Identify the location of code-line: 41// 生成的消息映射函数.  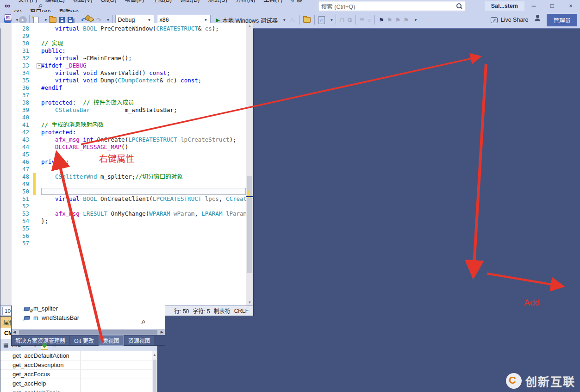
(123, 125).